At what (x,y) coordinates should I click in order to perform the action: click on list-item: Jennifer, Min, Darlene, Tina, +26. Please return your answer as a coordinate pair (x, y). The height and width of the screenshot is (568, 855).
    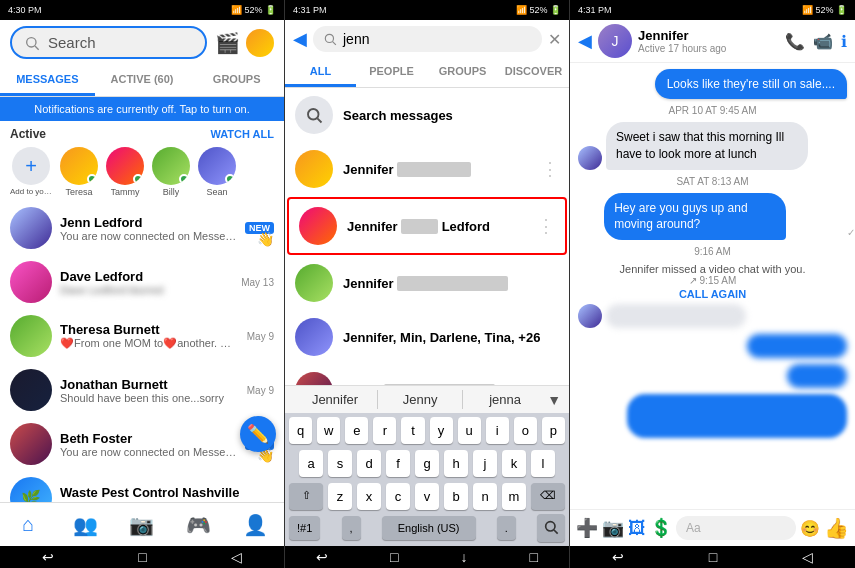
    Looking at the image, I should click on (427, 337).